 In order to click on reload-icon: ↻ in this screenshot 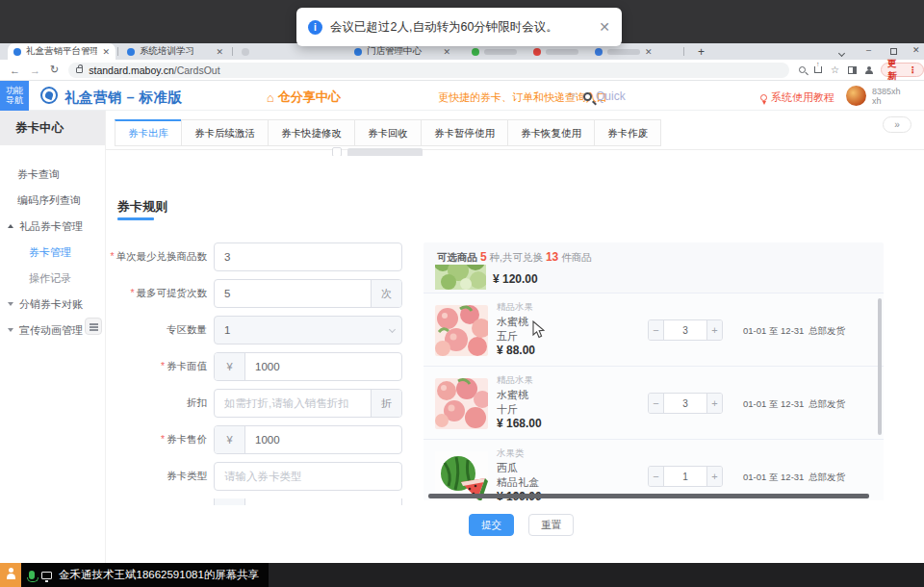, I will do `click(54, 69)`.